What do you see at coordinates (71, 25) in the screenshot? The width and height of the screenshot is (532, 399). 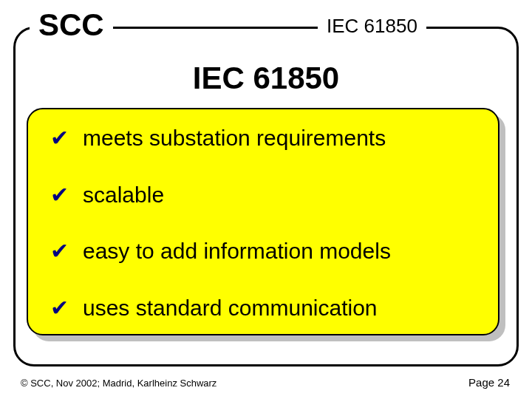 I see `logo-text: SCC` at bounding box center [71, 25].